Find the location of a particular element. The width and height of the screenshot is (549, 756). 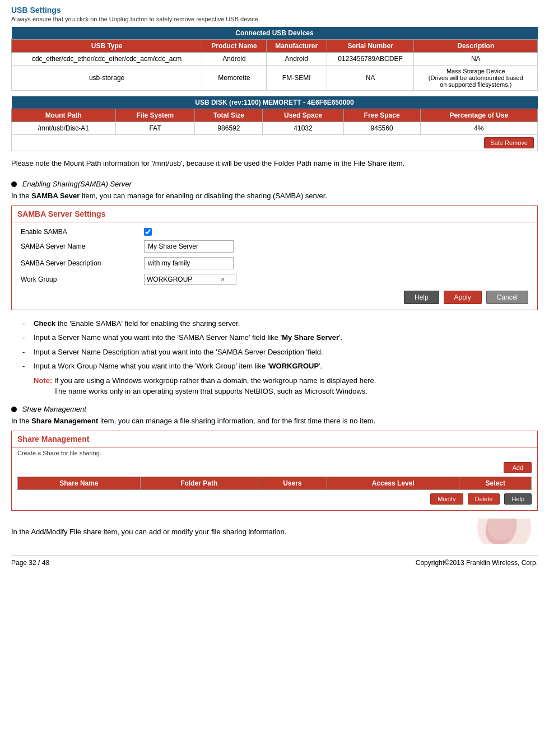

col-usb-type: USB Type is located at coordinates (107, 46).